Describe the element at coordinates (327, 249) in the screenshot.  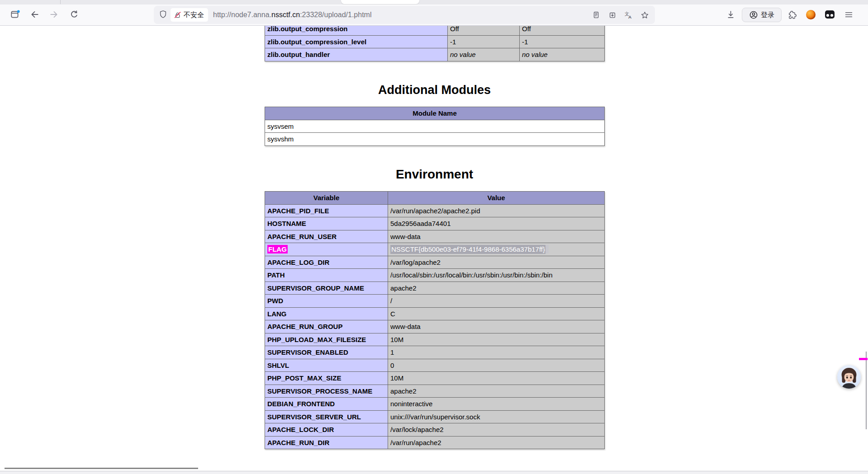
I see `env-variable-cell: FLAG` at that location.